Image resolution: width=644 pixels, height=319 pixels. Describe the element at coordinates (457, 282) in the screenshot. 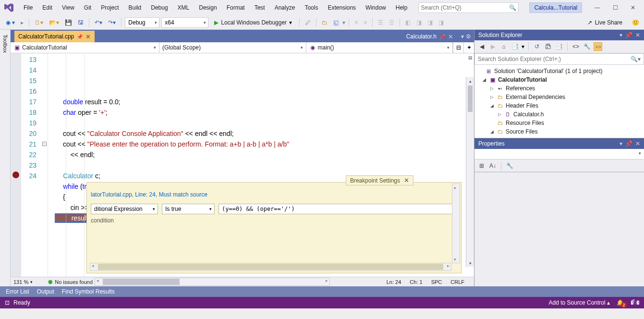

I see `eol-indicator: CRLF` at that location.